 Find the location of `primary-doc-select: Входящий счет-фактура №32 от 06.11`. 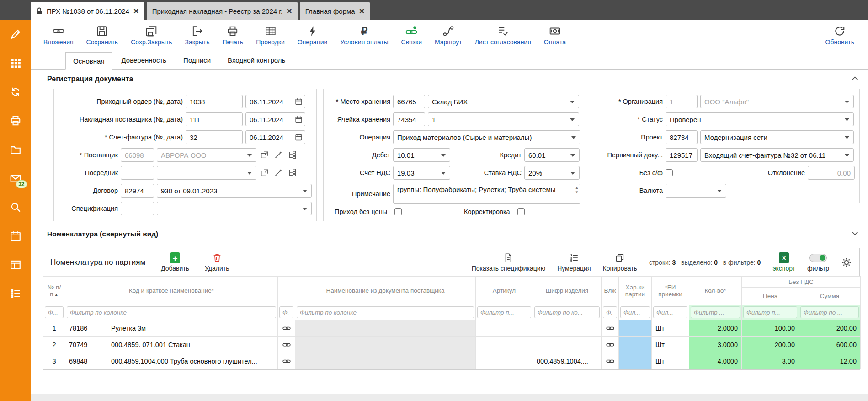

primary-doc-select: Входящий счет-фактура №32 от 06.11 is located at coordinates (777, 155).